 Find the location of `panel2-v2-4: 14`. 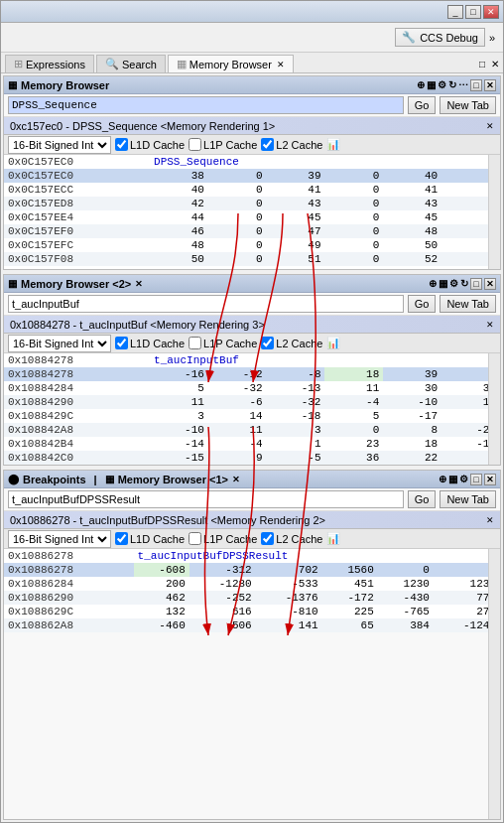

panel2-v2-4: 14 is located at coordinates (238, 416).